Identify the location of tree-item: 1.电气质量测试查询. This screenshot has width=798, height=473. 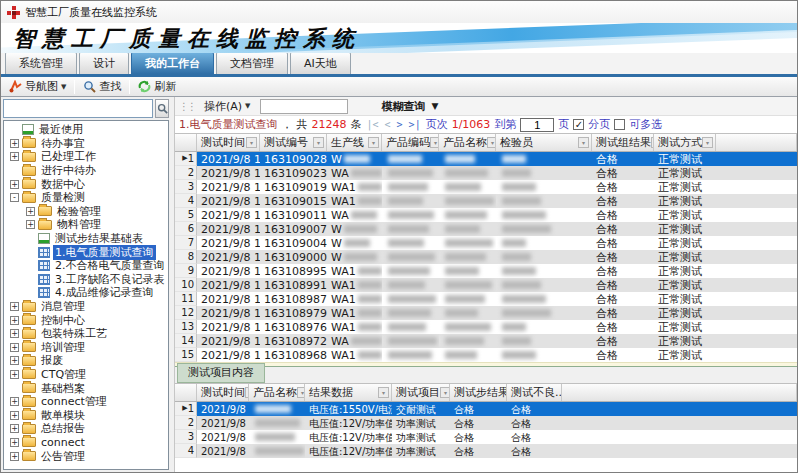
(86, 252).